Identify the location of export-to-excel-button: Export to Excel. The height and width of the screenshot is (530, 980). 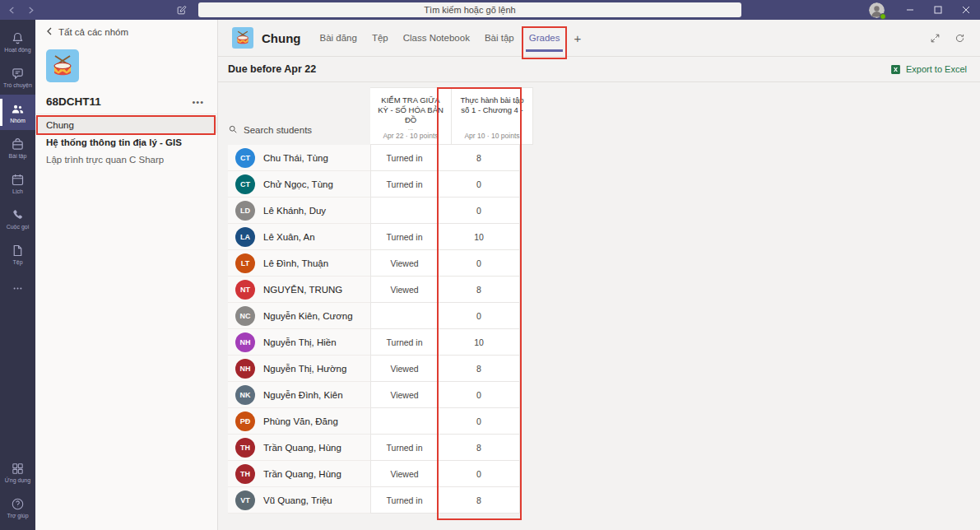
(928, 69).